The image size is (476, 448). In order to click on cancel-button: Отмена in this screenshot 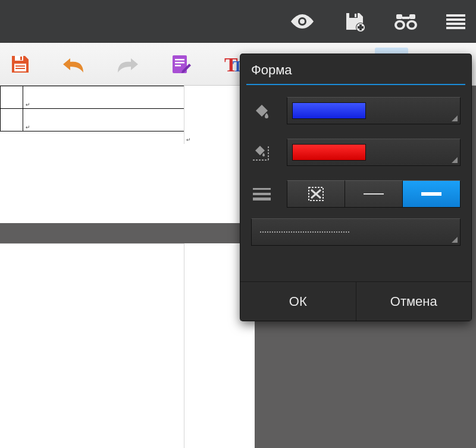, I will do `click(414, 301)`.